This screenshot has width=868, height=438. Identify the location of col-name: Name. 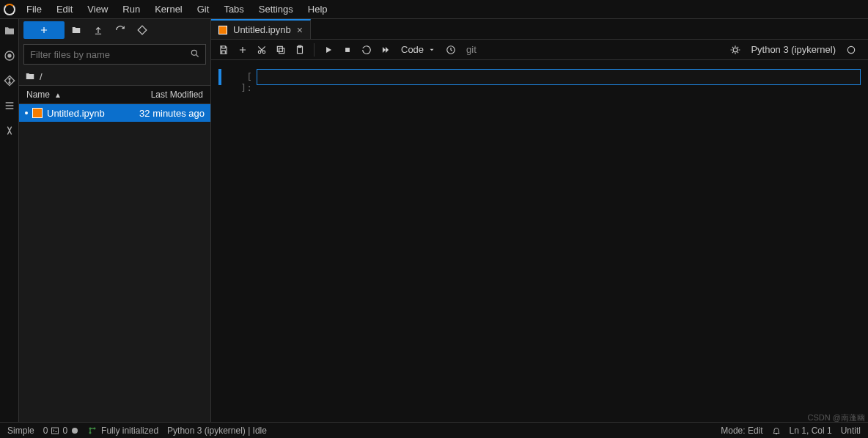
(38, 95).